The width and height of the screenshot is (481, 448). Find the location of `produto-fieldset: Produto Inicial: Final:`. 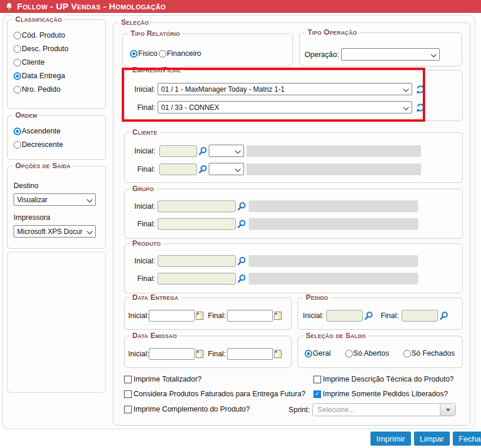

produto-fieldset: Produto Inicial: Final: is located at coordinates (293, 268).